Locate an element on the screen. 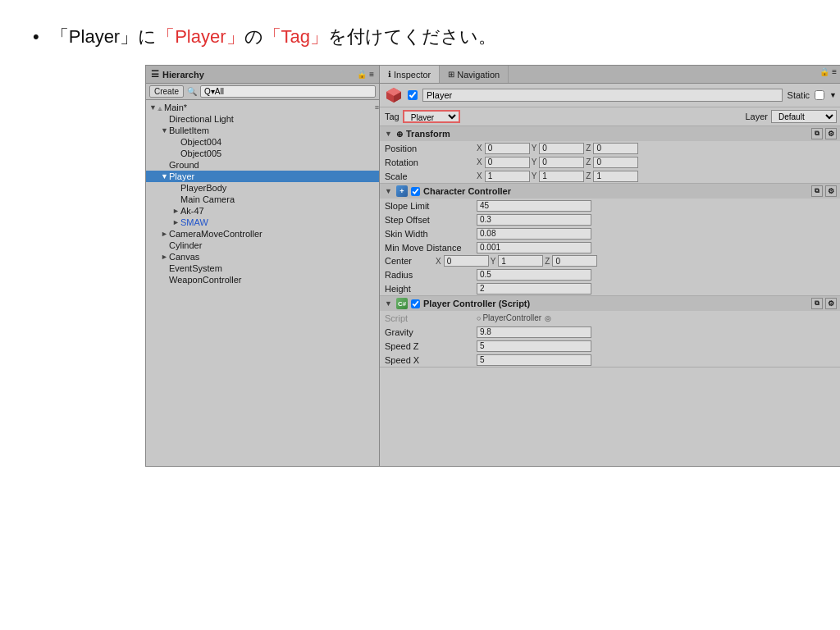 The image size is (840, 630). item-label: Directional Light is located at coordinates (202, 119).